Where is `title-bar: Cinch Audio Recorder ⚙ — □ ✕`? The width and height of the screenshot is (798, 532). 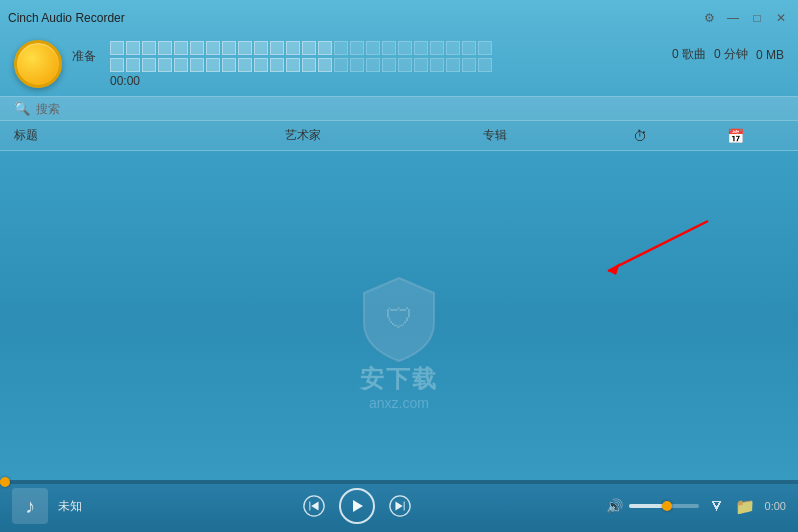
title-bar: Cinch Audio Recorder ⚙ — □ ✕ is located at coordinates (399, 18).